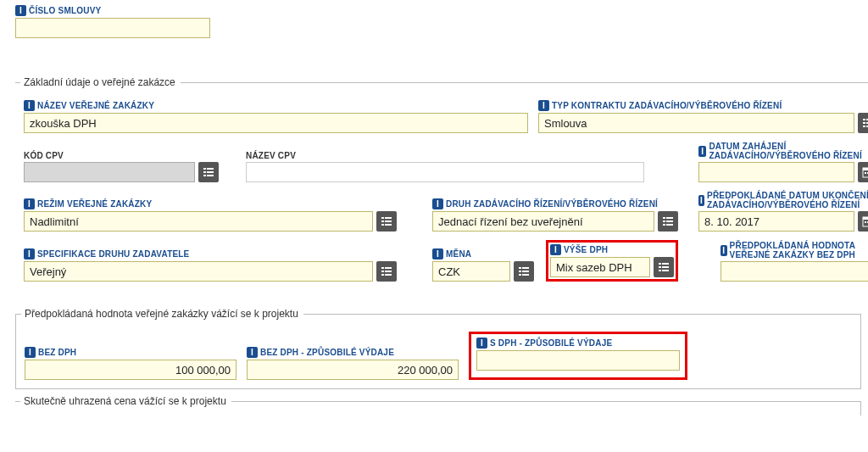  What do you see at coordinates (776, 172) in the screenshot?
I see `start-date-input` at bounding box center [776, 172].